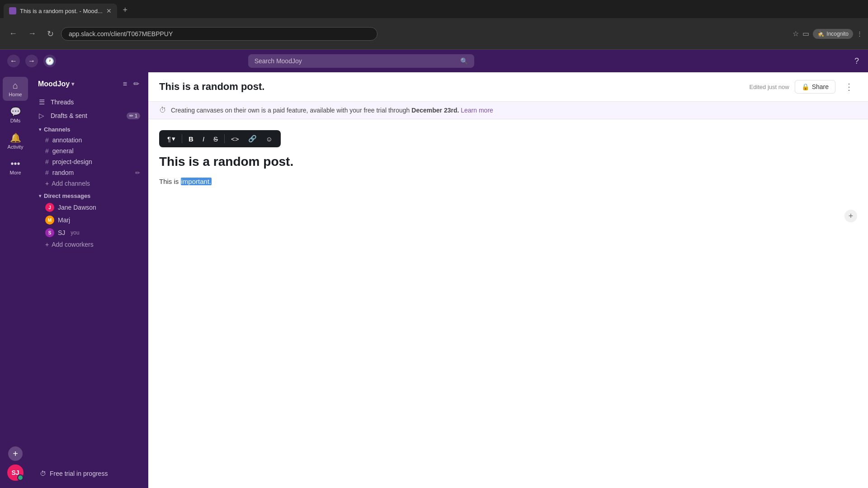 The height and width of the screenshot is (488, 868). What do you see at coordinates (857, 61) in the screenshot?
I see `help-btn: ?` at bounding box center [857, 61].